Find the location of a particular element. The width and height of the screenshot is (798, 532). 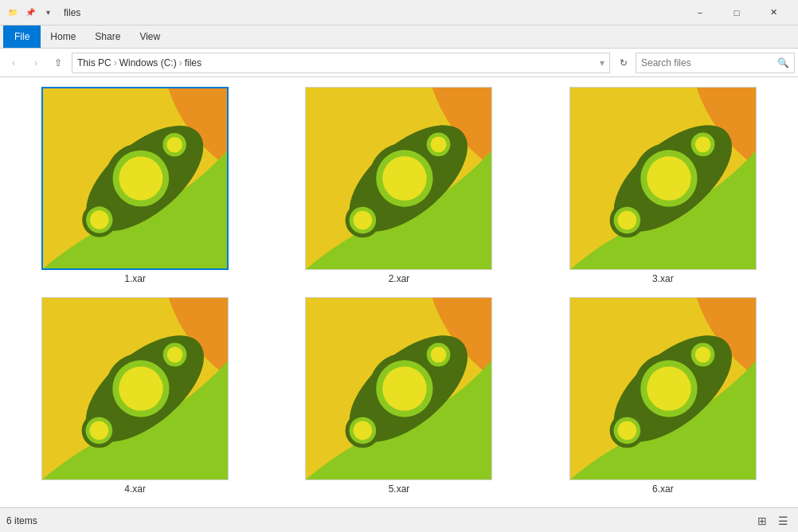

file-item: 1.xar is located at coordinates (135, 186).